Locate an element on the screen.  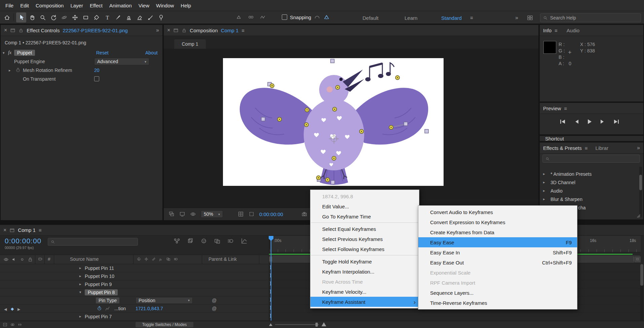
menu-composition: Composition is located at coordinates (50, 5).